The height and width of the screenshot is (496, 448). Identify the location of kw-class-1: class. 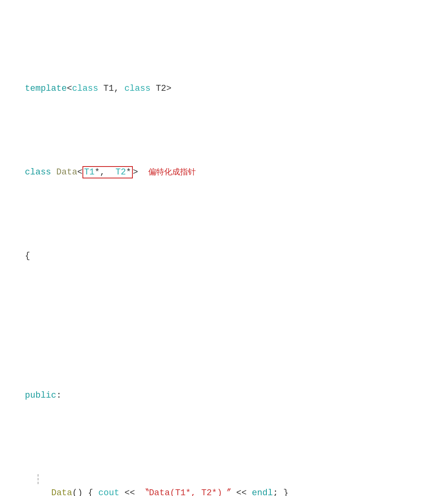
(85, 89).